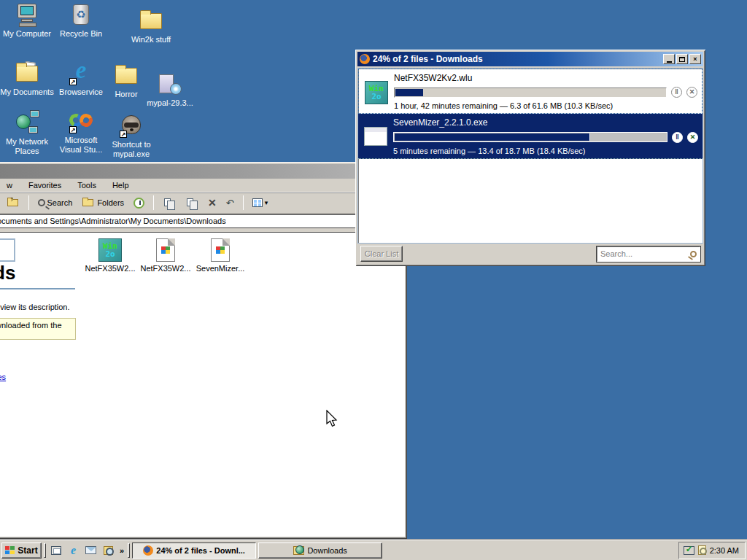 The height and width of the screenshot is (560, 747). I want to click on desktop-icon-label: My Network Places, so click(27, 147).